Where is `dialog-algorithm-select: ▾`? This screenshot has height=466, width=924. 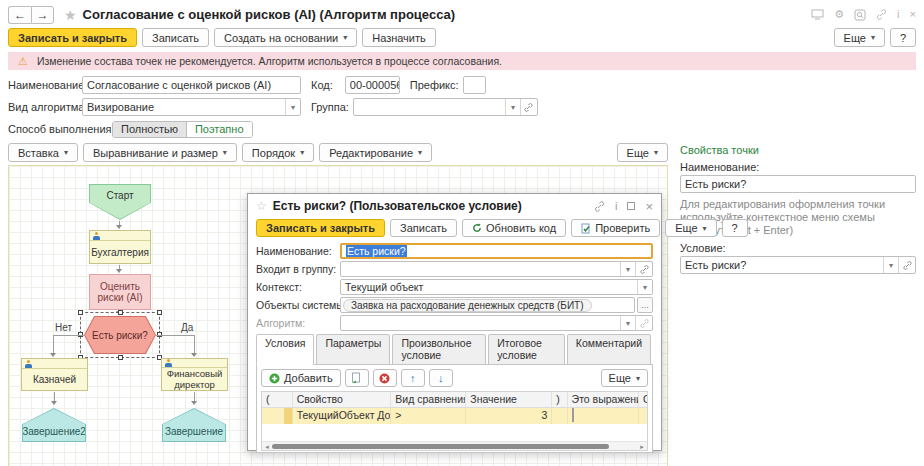 dialog-algorithm-select: ▾ is located at coordinates (496, 323).